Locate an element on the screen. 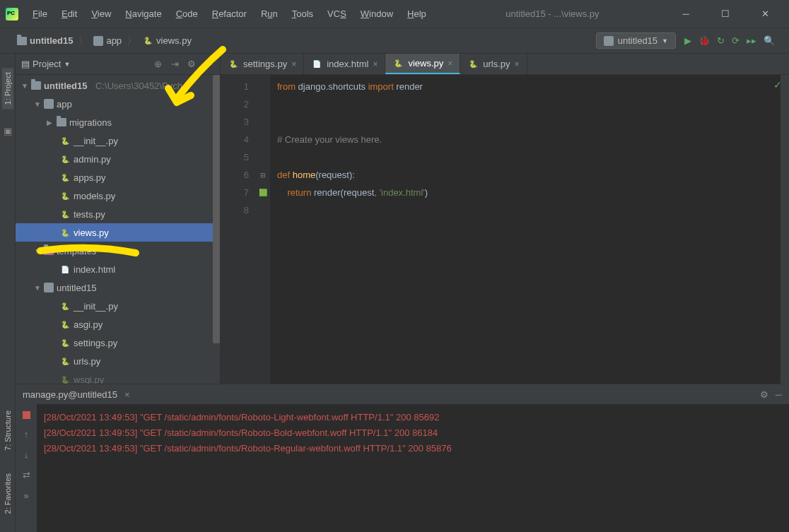  breadcrumb-file: 🐍views.py is located at coordinates (167, 41).